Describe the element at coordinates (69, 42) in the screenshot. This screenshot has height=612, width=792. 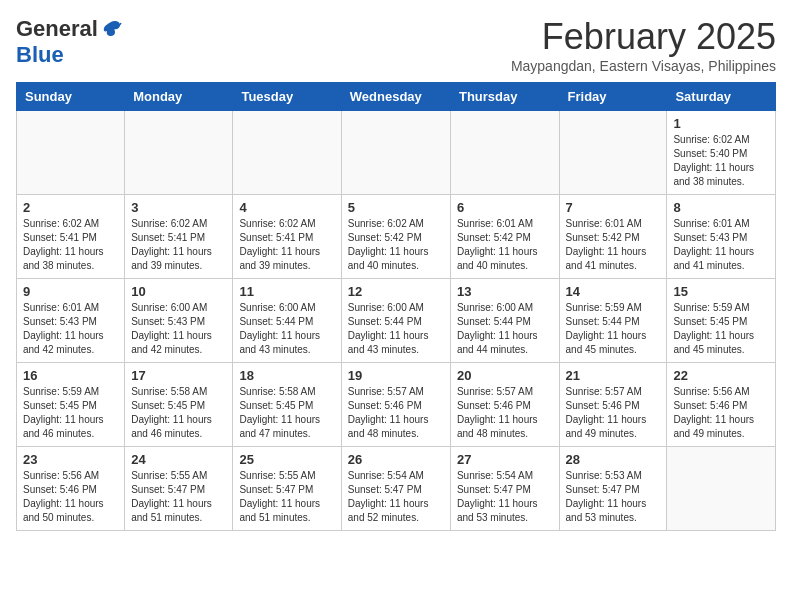
I see `logo: General Blue` at that location.